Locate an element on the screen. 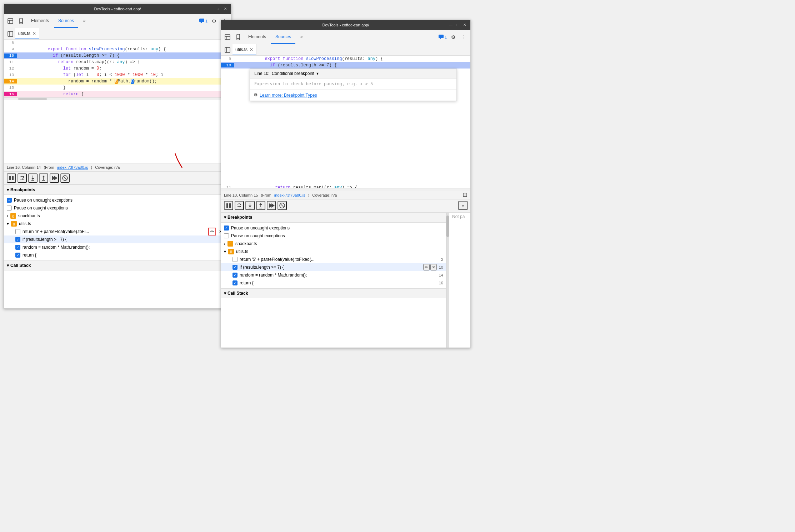 This screenshot has width=795, height=532. pause-resume-btn is located at coordinates (11, 178).